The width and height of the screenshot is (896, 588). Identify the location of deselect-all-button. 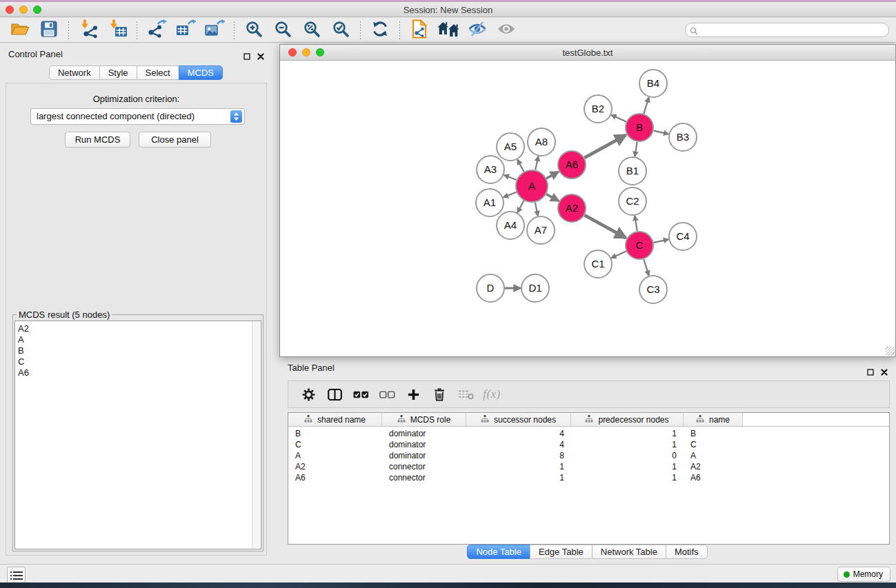
(387, 394).